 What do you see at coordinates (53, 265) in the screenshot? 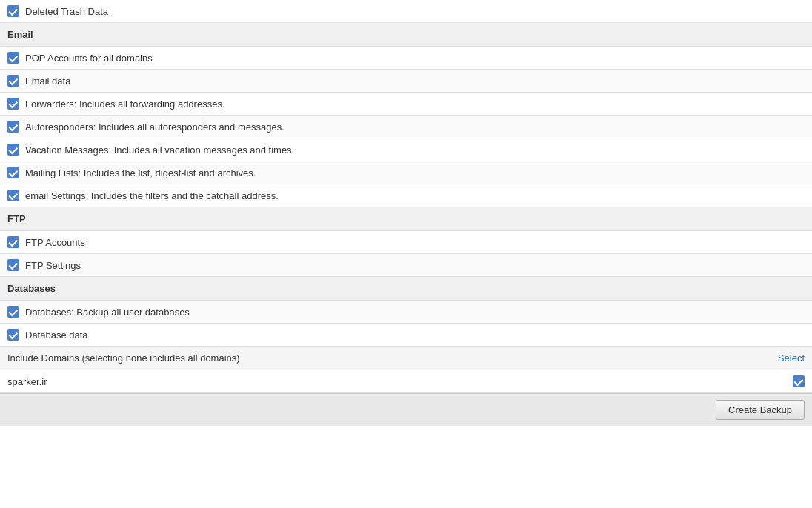
I see `ftp-label-1: FTP Settings` at bounding box center [53, 265].